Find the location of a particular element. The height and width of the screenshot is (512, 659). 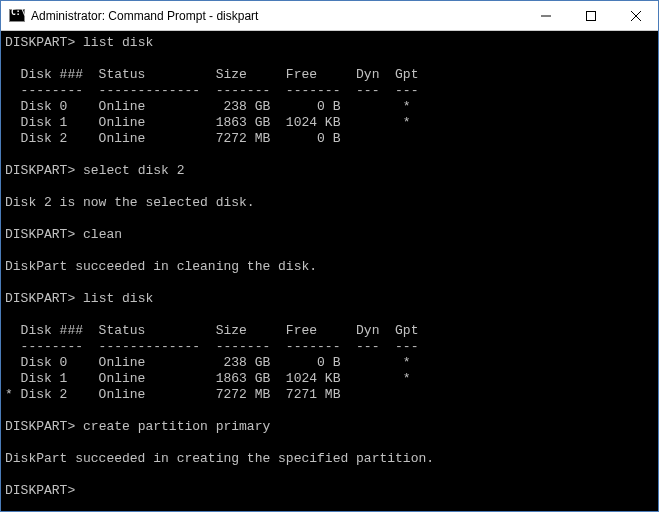

command-text: create partition primary is located at coordinates (176, 426).